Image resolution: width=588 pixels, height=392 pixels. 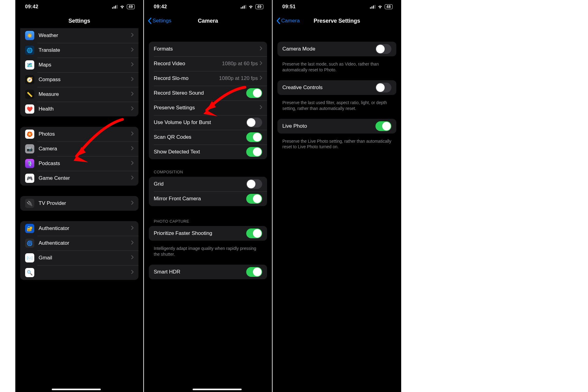 I want to click on row-detected-text: Show Detected Text, so click(x=208, y=152).